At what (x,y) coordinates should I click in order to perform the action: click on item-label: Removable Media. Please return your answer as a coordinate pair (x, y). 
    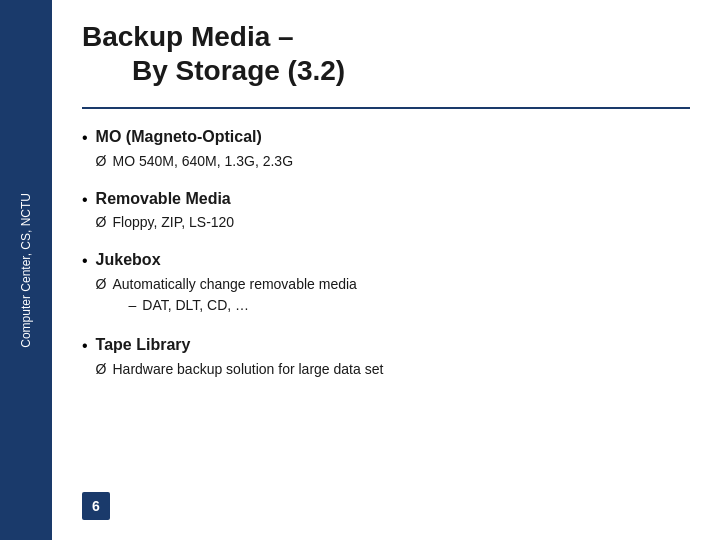
    Looking at the image, I should click on (164, 198).